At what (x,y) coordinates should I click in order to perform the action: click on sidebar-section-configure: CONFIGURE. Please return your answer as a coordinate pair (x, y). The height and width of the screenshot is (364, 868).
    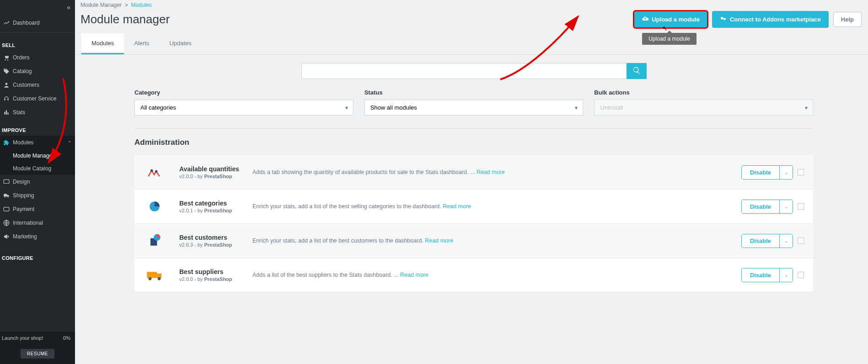
    Looking at the image, I should click on (38, 253).